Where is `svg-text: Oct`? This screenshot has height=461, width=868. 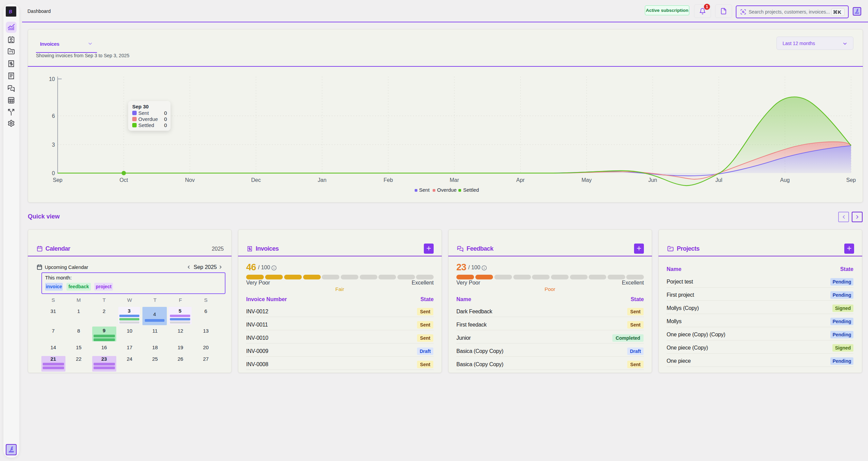 svg-text: Oct is located at coordinates (124, 180).